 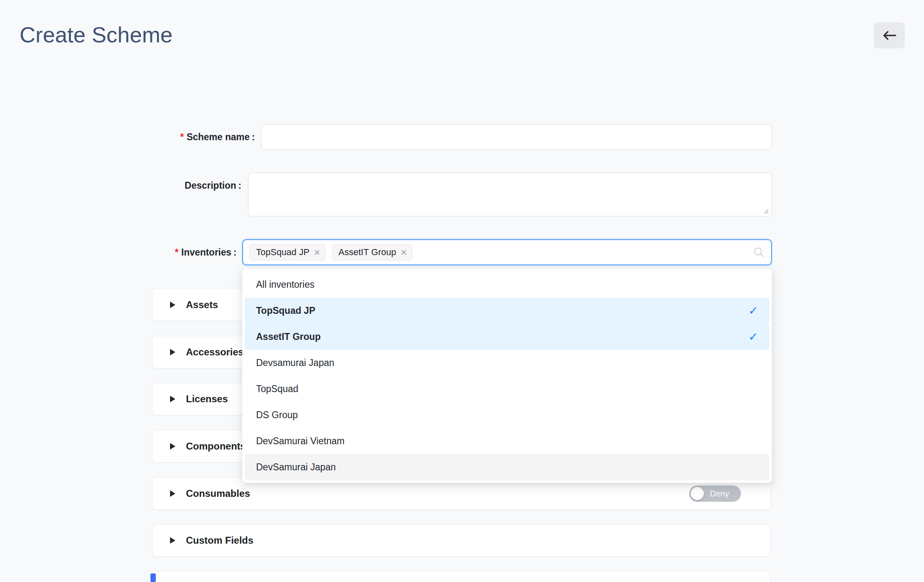 What do you see at coordinates (507, 252) in the screenshot?
I see `inventories-select: TopSquad JP × AssetIT Group ×` at bounding box center [507, 252].